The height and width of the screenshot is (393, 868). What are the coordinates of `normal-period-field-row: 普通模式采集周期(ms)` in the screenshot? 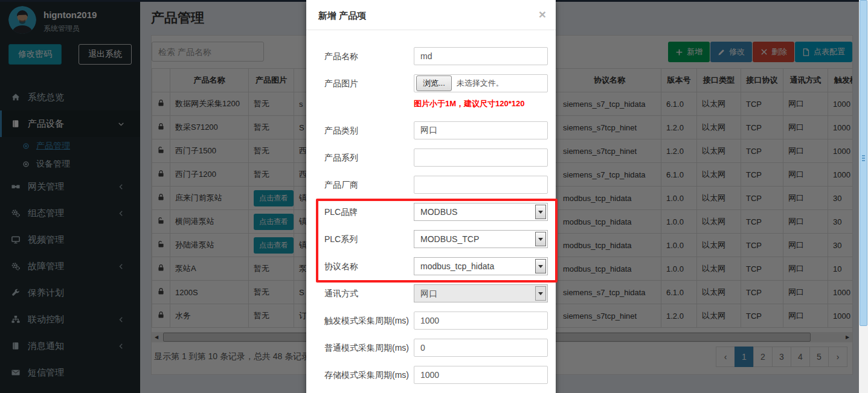 It's located at (436, 348).